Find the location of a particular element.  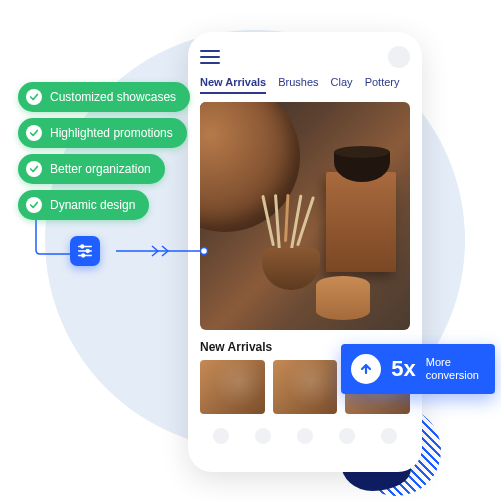

hero-pedestal is located at coordinates (343, 298).